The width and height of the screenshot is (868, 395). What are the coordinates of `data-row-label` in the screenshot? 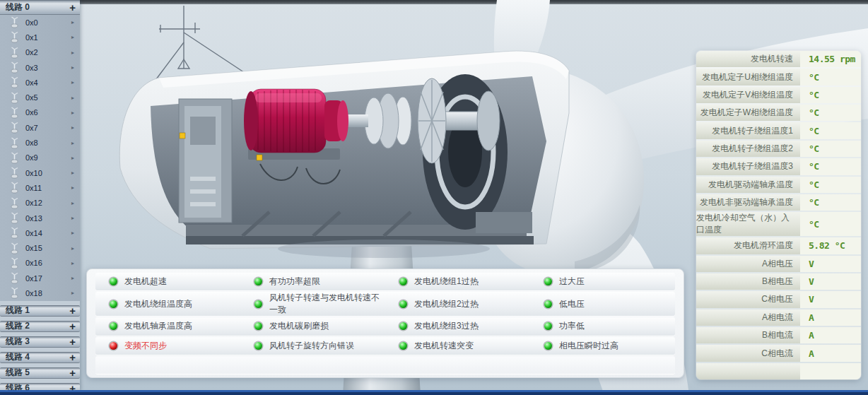 It's located at (748, 372).